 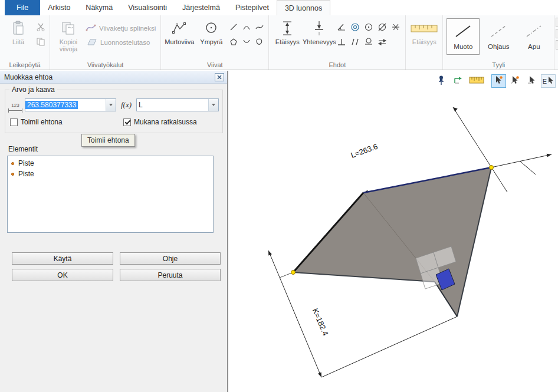 What do you see at coordinates (63, 258) in the screenshot?
I see `apply-button: Käytä` at bounding box center [63, 258].